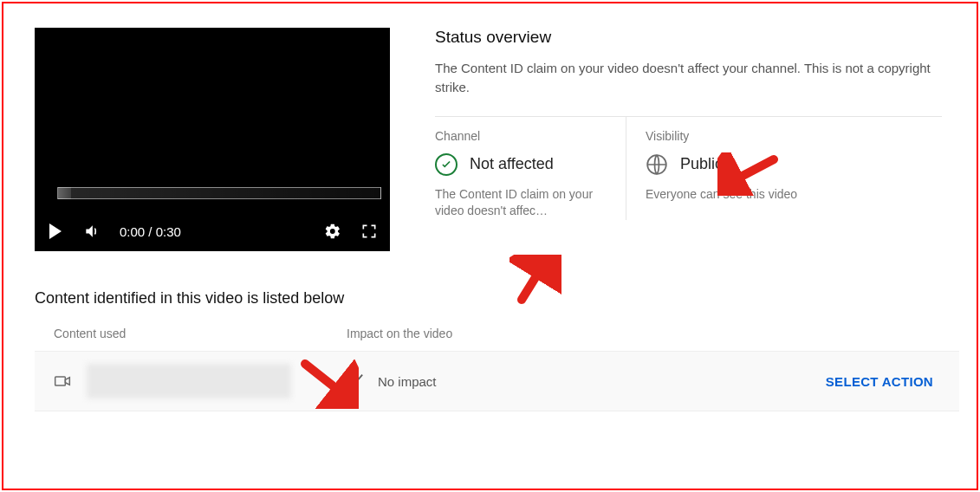  What do you see at coordinates (219, 193) in the screenshot?
I see `progress-bar` at bounding box center [219, 193].